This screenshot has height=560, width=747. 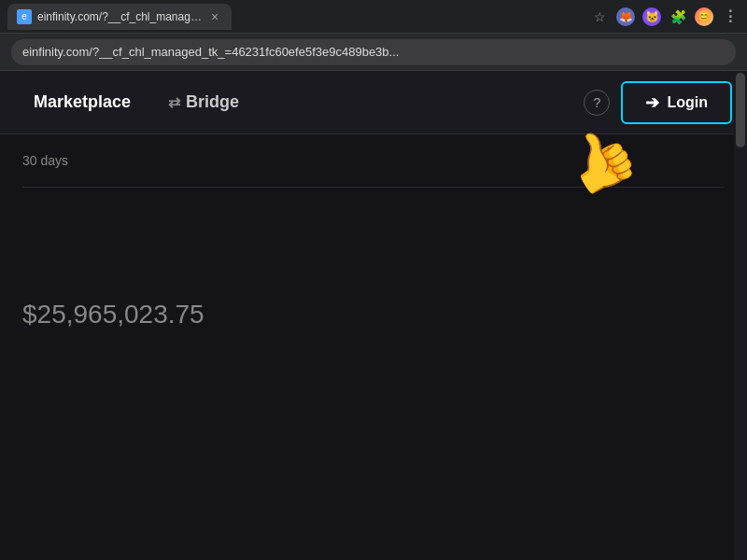 What do you see at coordinates (374, 315) in the screenshot?
I see `amount-display: $25,965,023.75` at bounding box center [374, 315].